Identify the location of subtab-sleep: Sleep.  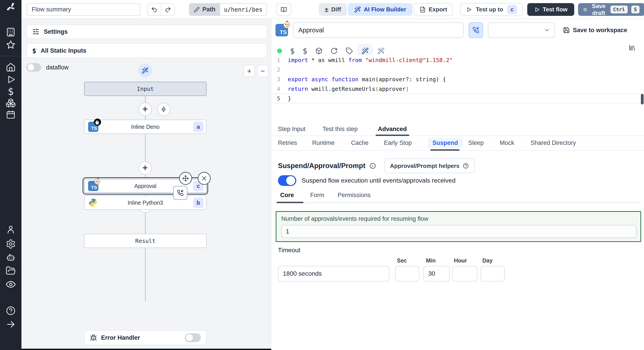
(476, 143).